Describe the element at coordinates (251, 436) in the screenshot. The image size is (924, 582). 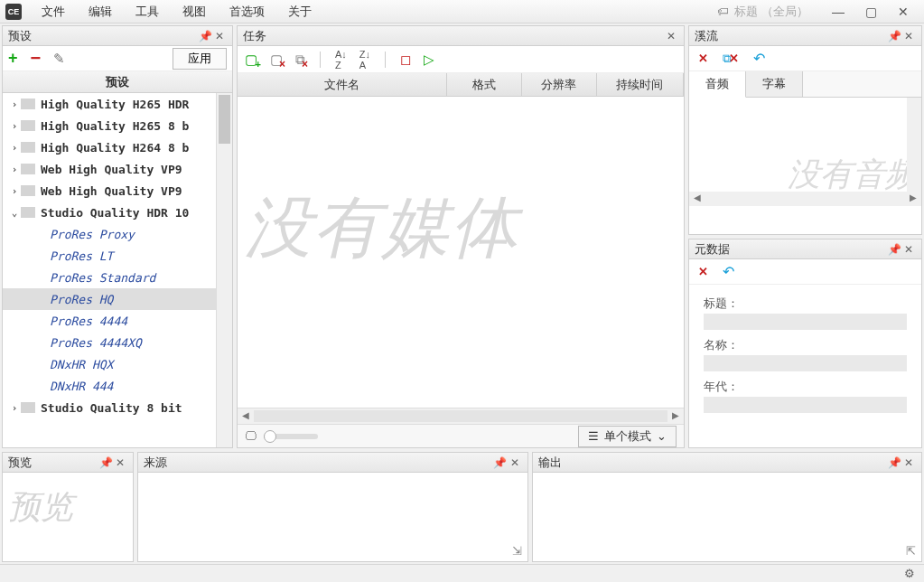
I see `monitor-icon: 🖵` at that location.